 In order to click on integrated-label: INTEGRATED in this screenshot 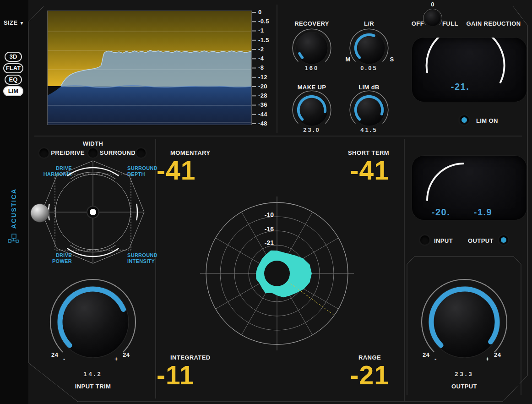, I will do `click(190, 357)`.